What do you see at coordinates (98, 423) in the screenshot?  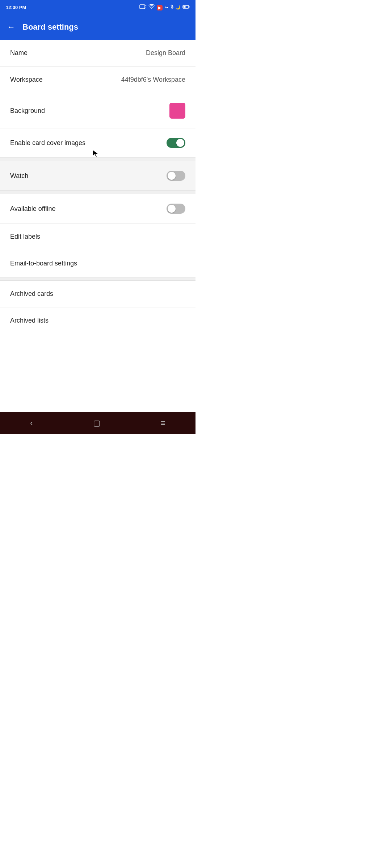 I see `nav-bar: ‹ ▢ ≡` at bounding box center [98, 423].